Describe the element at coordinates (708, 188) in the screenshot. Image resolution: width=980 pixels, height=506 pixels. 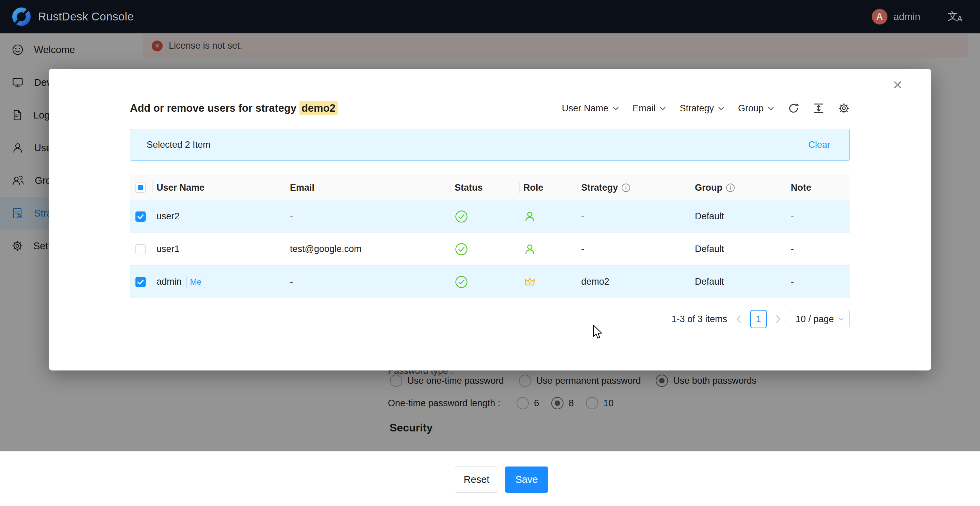
I see `col-group-label: Group` at that location.